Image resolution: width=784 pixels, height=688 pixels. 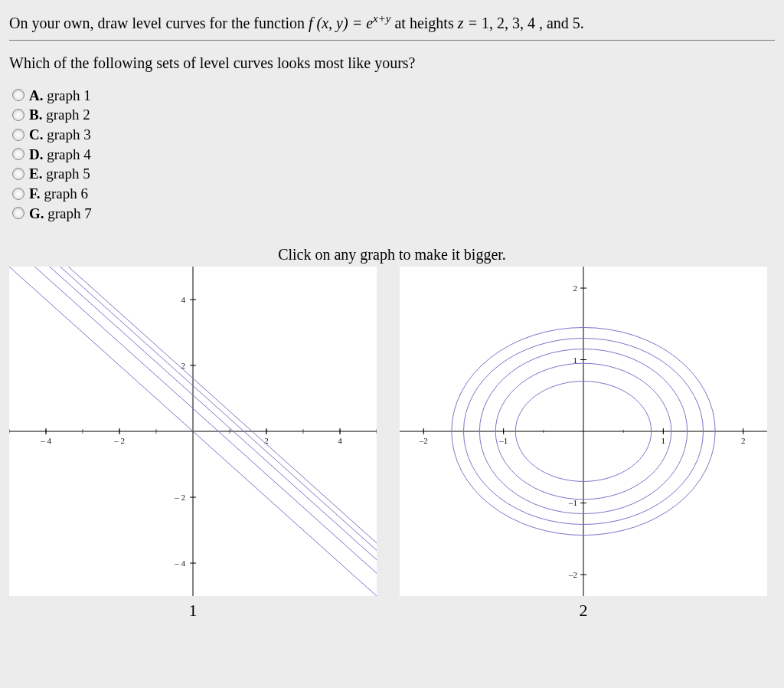 I want to click on option-a: A. graph 1, so click(x=394, y=96).